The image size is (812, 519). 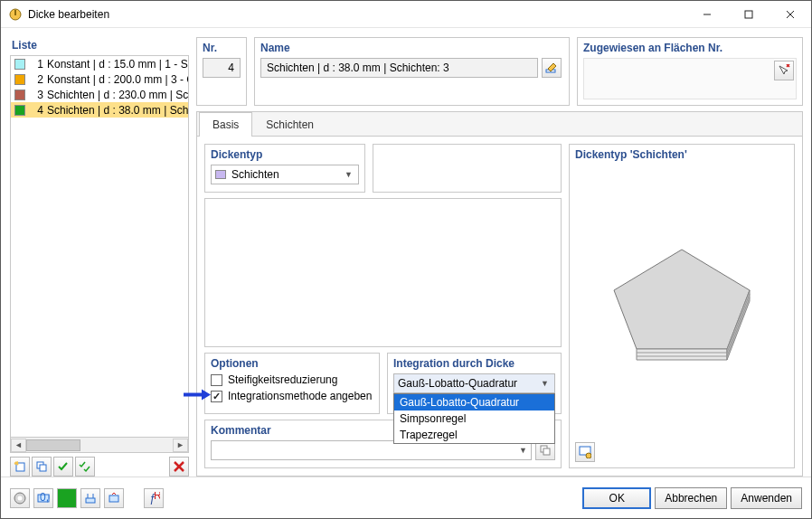 I want to click on svg-text: 0,00, so click(x=45, y=497).